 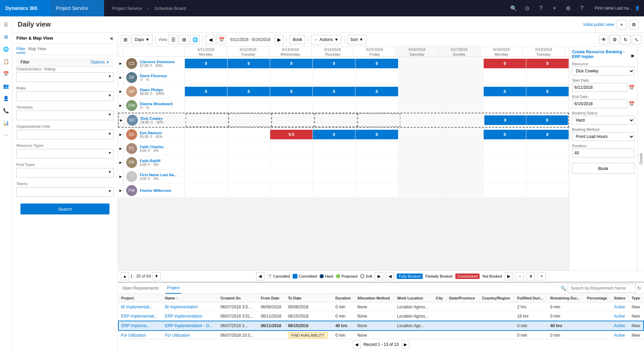 I want to click on name-clarence: Clarence Desimone, so click(x=157, y=62).